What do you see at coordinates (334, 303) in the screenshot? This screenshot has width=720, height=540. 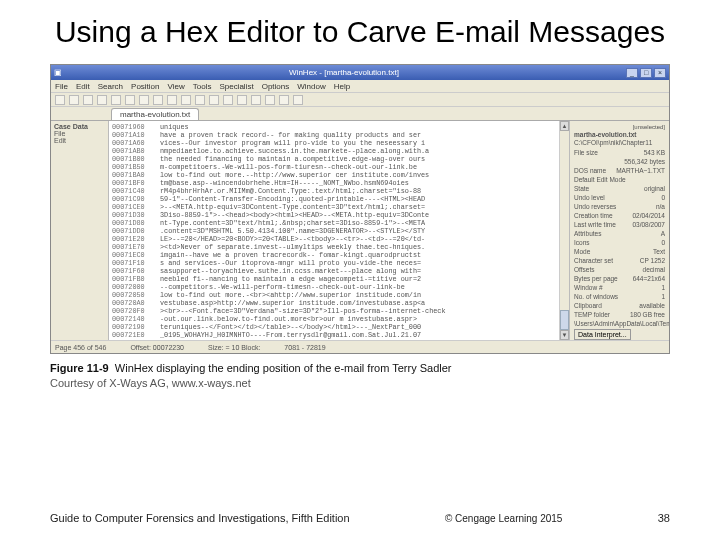 I see `hex-row: 000720A0vestubase.asp>http://www.superio…` at bounding box center [334, 303].